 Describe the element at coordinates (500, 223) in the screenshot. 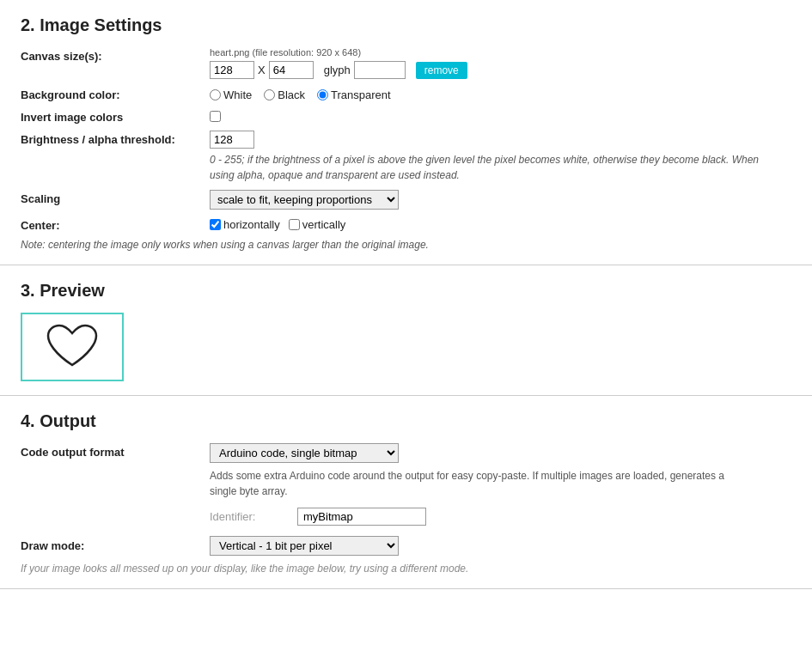

I see `center-checkbox-row: horizontally vertically` at that location.